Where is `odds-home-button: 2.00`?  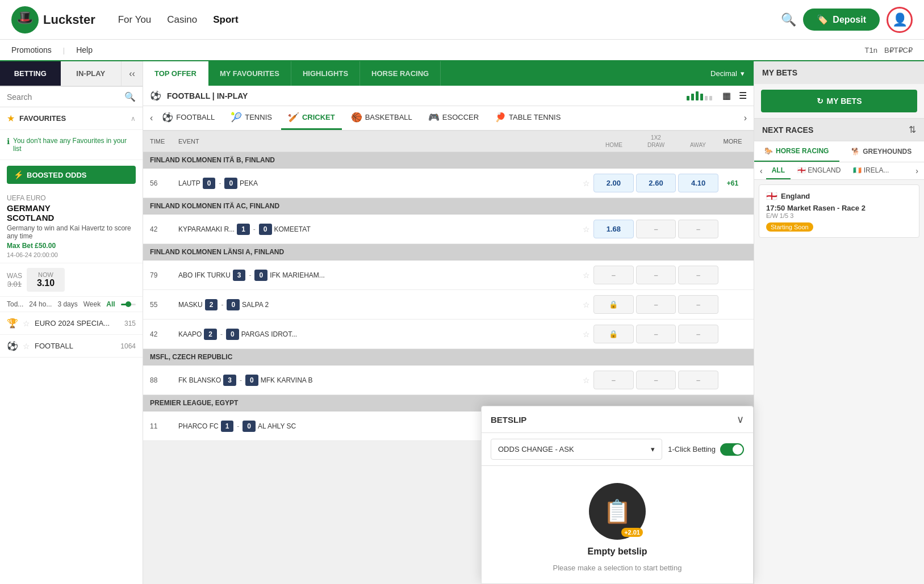
odds-home-button: 2.00 is located at coordinates (613, 183).